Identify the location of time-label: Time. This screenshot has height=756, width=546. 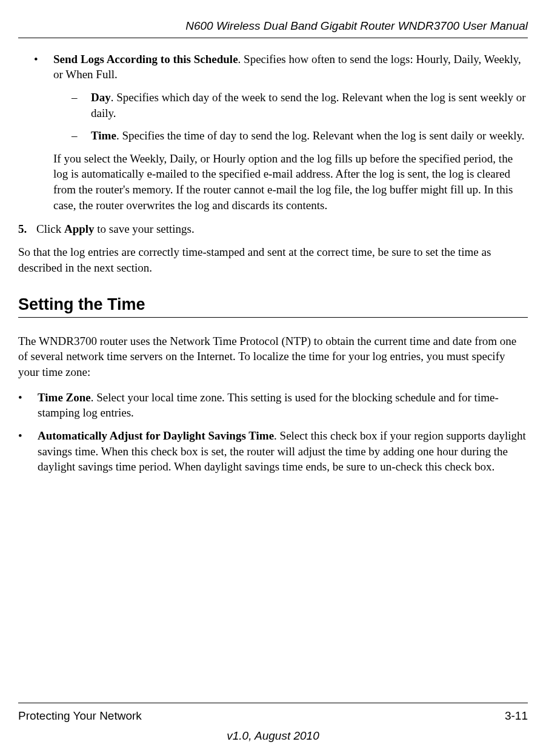
(104, 136).